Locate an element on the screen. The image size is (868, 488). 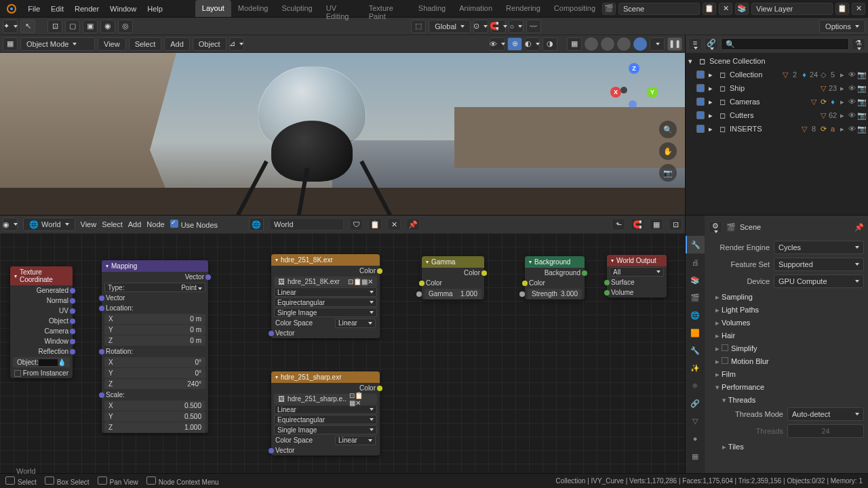
section-volumes: Volumes is located at coordinates (787, 323).